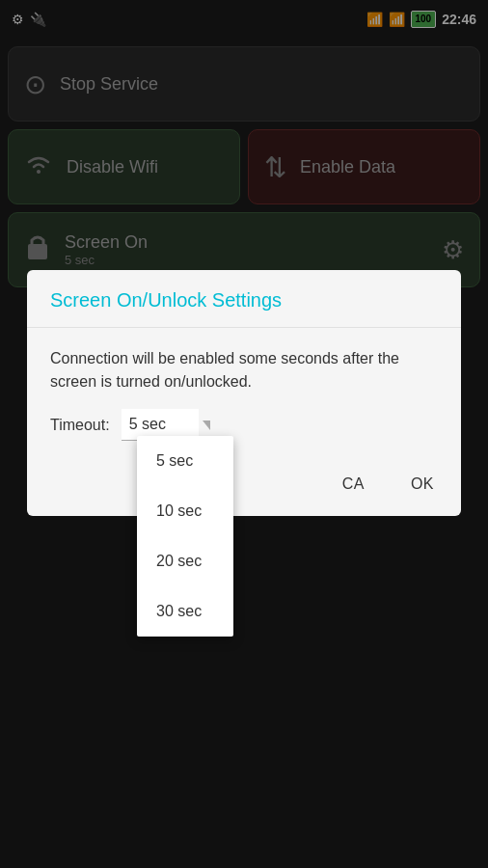 This screenshot has width=488, height=868. I want to click on dialog-buttons: CA OK, so click(244, 488).